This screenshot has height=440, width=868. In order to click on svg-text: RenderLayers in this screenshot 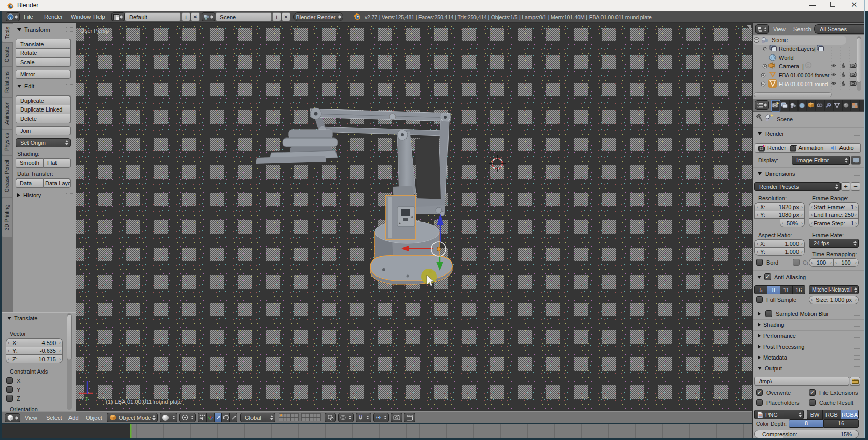, I will do `click(797, 49)`.